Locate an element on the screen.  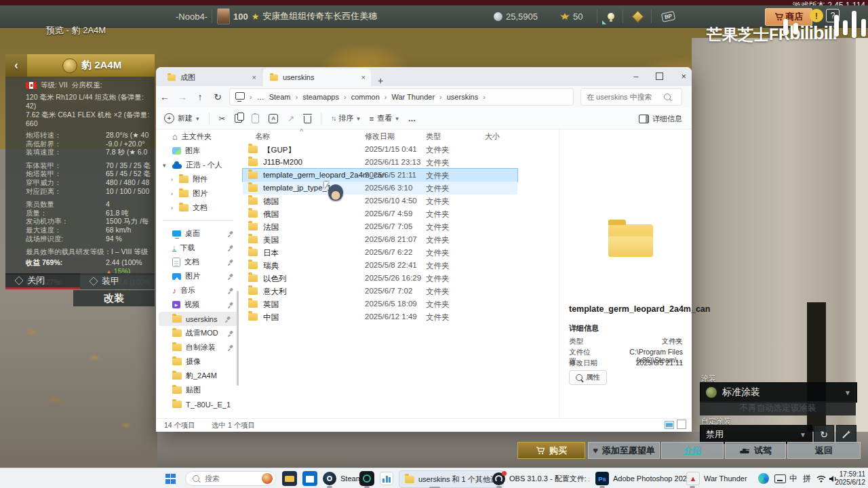
file-row: J11B-M2002025/6/11 23:13文件夹 is located at coordinates (391, 163).